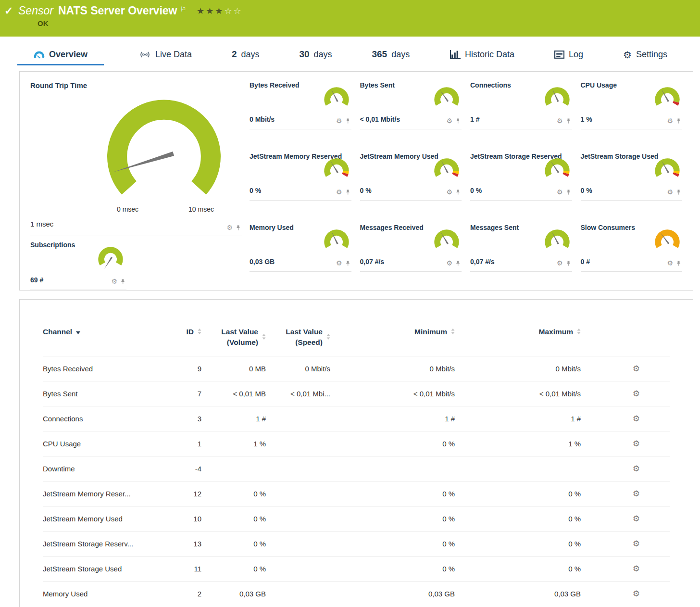 The image size is (700, 607). Describe the element at coordinates (100, 493) in the screenshot. I see `channel-name: JetStream Memory Reser...` at that location.